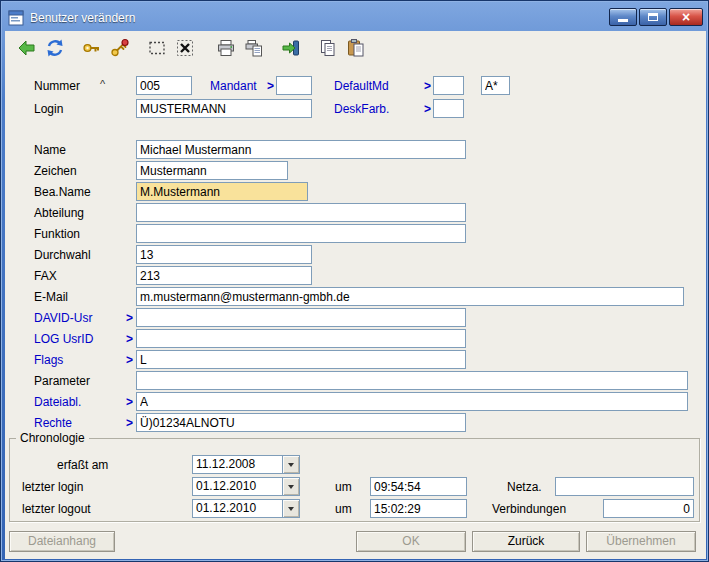 This screenshot has width=709, height=562. Describe the element at coordinates (648, 508) in the screenshot. I see `verbindungen-field` at that location.